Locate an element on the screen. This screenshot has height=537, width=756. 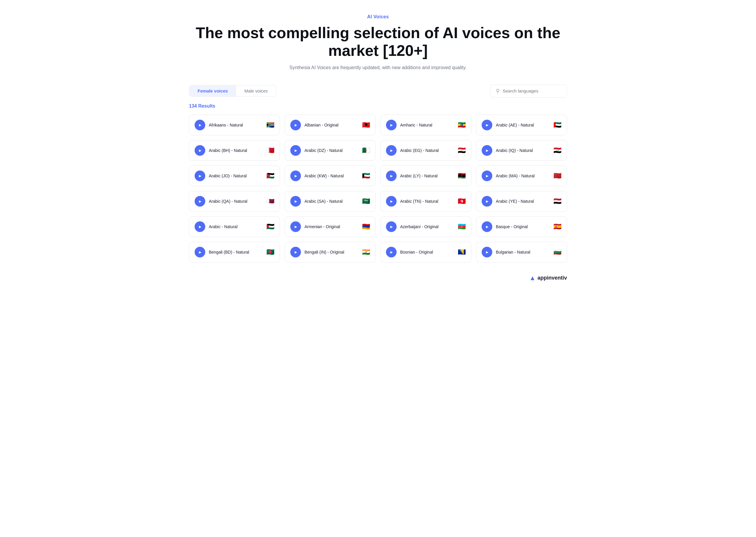
flag-icon: 🇧🇩 is located at coordinates (270, 252).